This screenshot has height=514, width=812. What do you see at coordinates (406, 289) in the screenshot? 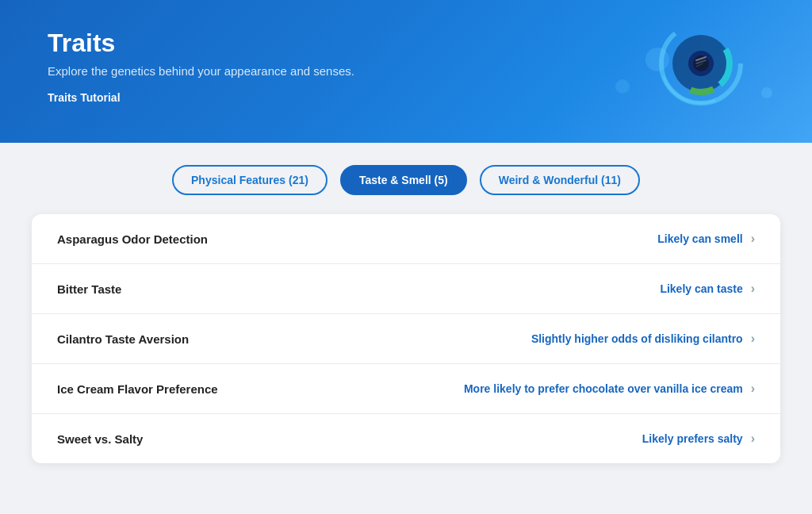
I see `table-row: Bitter TasteLikely can taste›` at bounding box center [406, 289].